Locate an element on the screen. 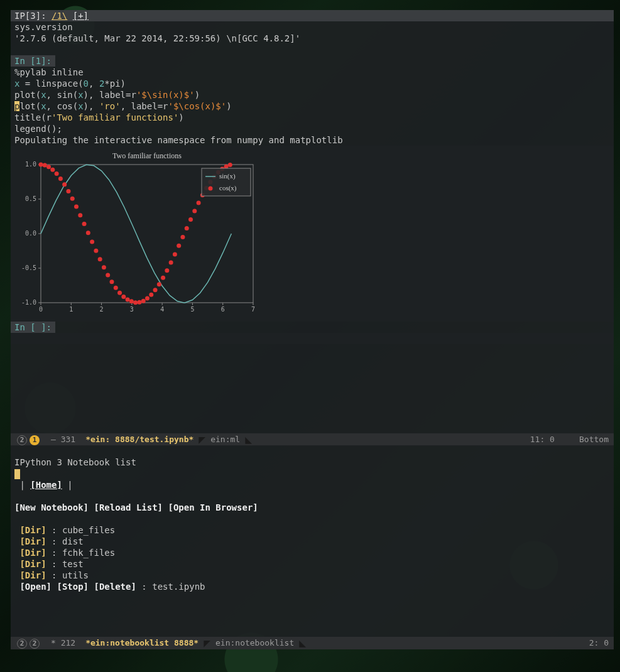  scroll-pos-top: Bottom is located at coordinates (594, 440).